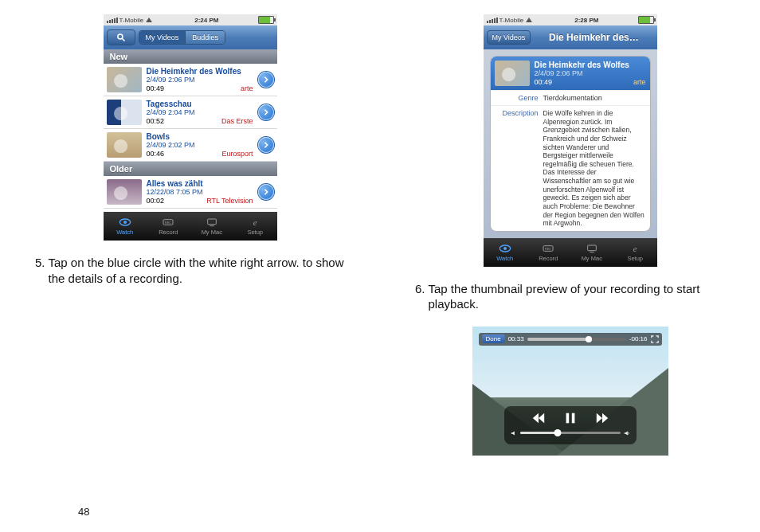  I want to click on status-bar: T-Mobile 2:28 PM, so click(570, 20).